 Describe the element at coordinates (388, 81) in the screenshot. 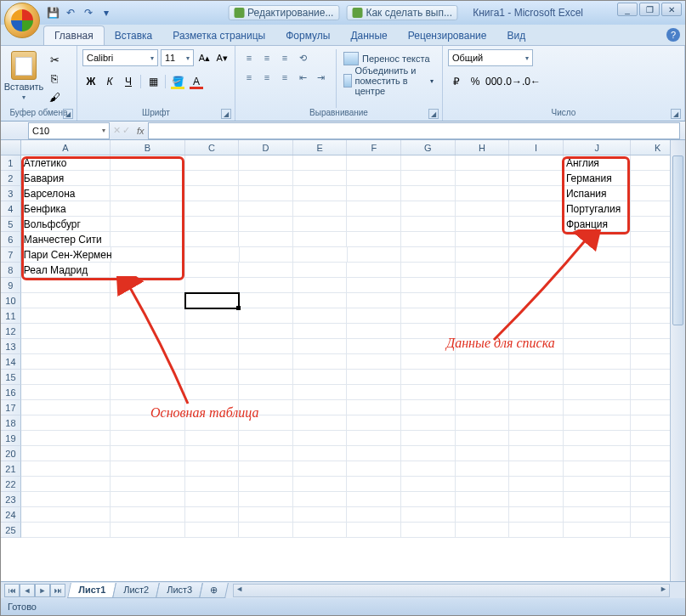

I see `merge-center-button: Объединить и поместить в центре▾` at that location.